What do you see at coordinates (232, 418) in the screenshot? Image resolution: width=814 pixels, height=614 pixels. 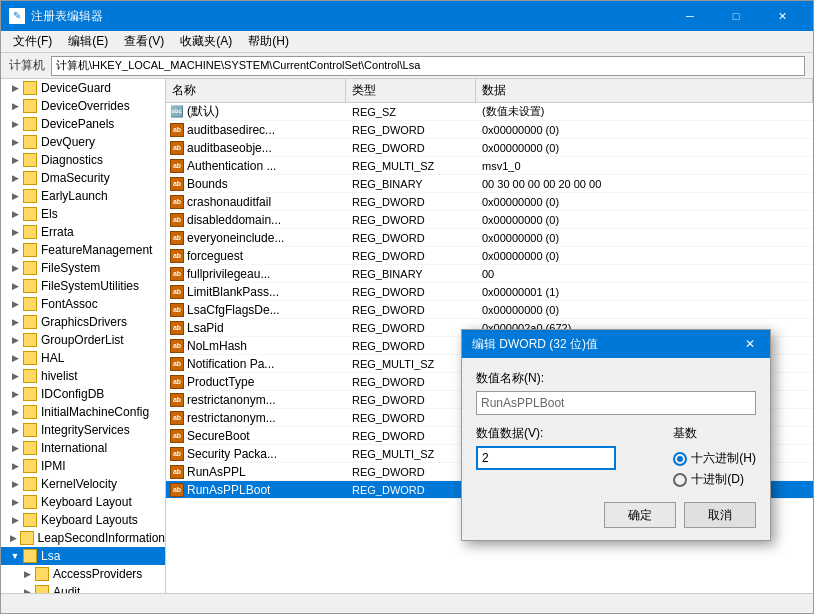 I see `row-name: restrictanonym...` at bounding box center [232, 418].